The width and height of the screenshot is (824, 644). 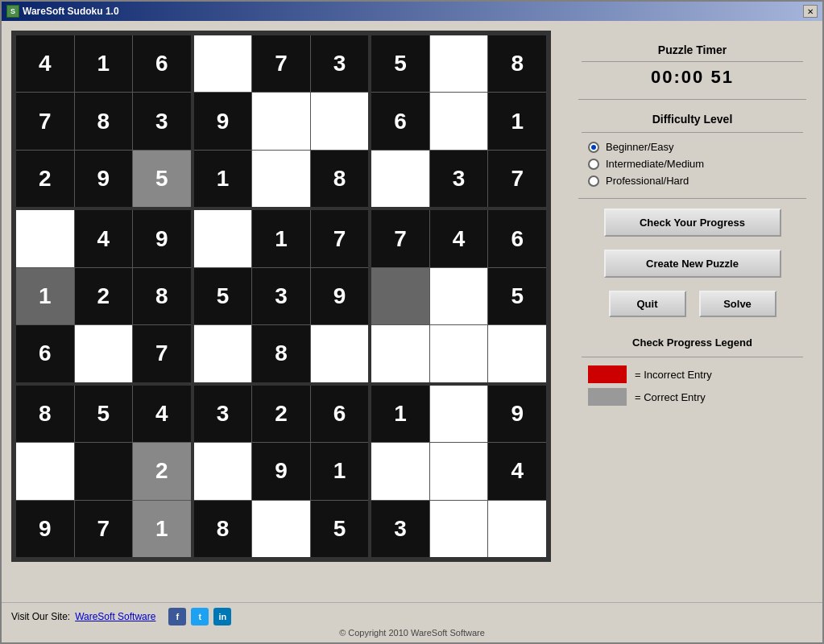 What do you see at coordinates (693, 68) in the screenshot?
I see `timer-section: Puzzle Timer 00:00 51` at bounding box center [693, 68].